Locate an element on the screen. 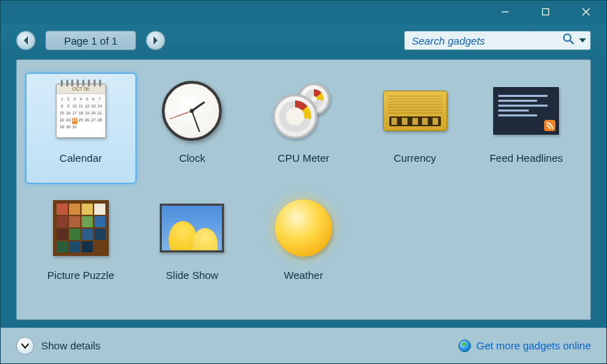  next-page-button is located at coordinates (156, 40).